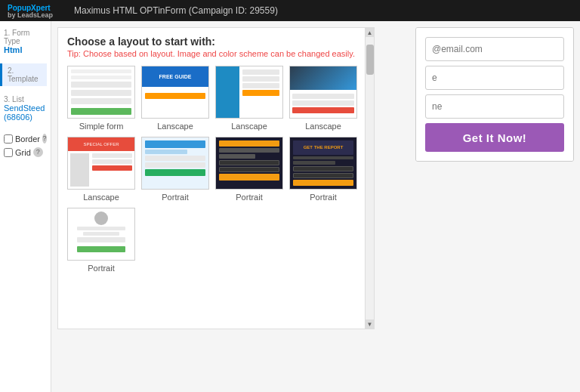  I want to click on template-landscape-4: SPECIAL OFFER Lanscape, so click(101, 169).